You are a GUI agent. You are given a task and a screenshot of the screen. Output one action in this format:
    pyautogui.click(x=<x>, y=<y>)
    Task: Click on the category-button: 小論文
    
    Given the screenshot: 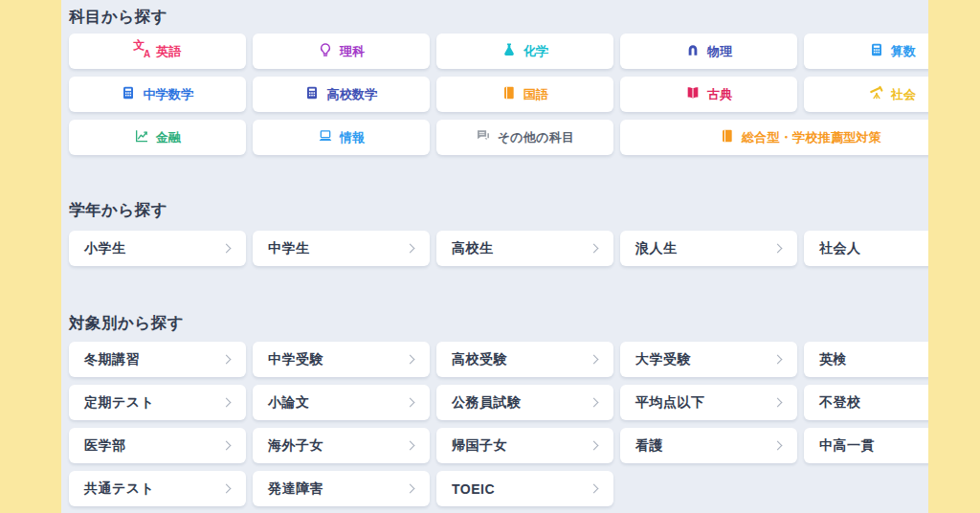 What is the action you would take?
    pyautogui.click(x=341, y=402)
    